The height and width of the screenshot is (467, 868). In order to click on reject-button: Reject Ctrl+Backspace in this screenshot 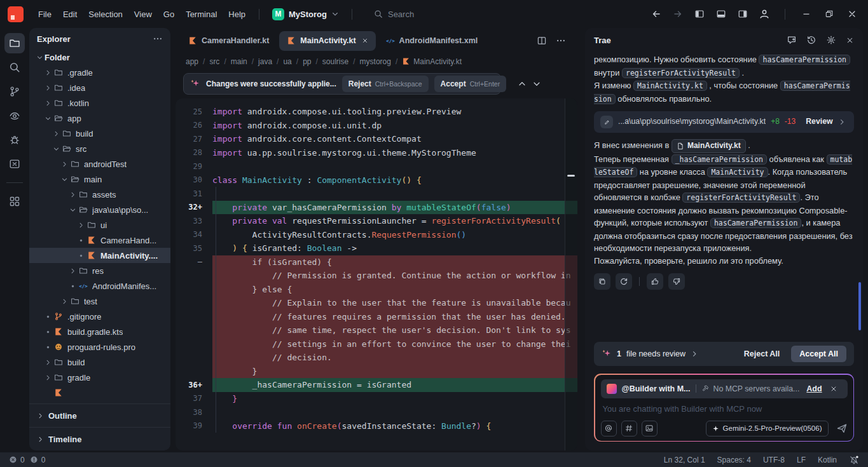, I will do `click(385, 84)`.